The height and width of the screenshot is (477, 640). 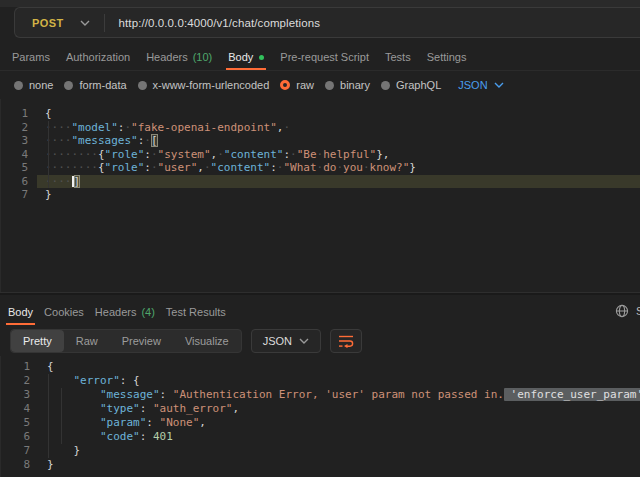 What do you see at coordinates (285, 85) in the screenshot?
I see `radio-icon-selected` at bounding box center [285, 85].